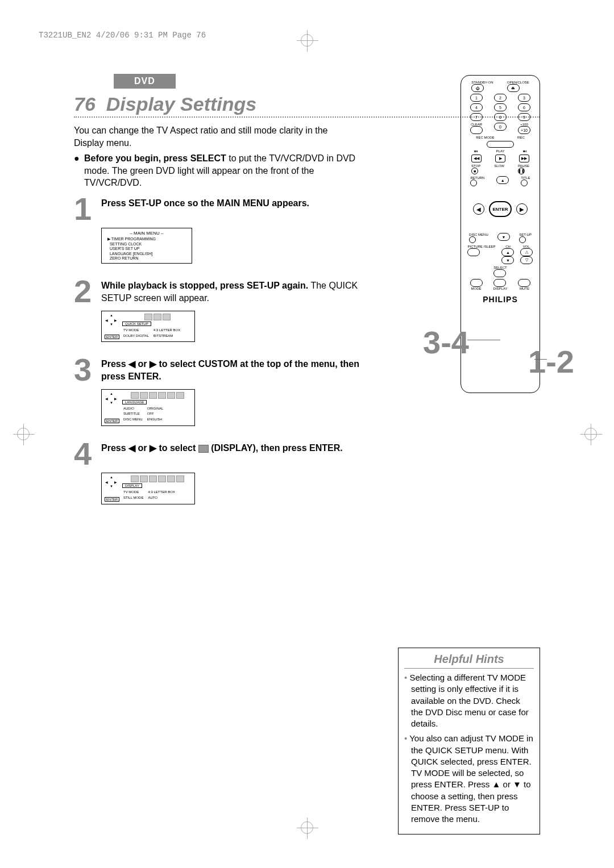 The height and width of the screenshot is (868, 614). I want to click on disp-row2-r: AUTO, so click(161, 498).